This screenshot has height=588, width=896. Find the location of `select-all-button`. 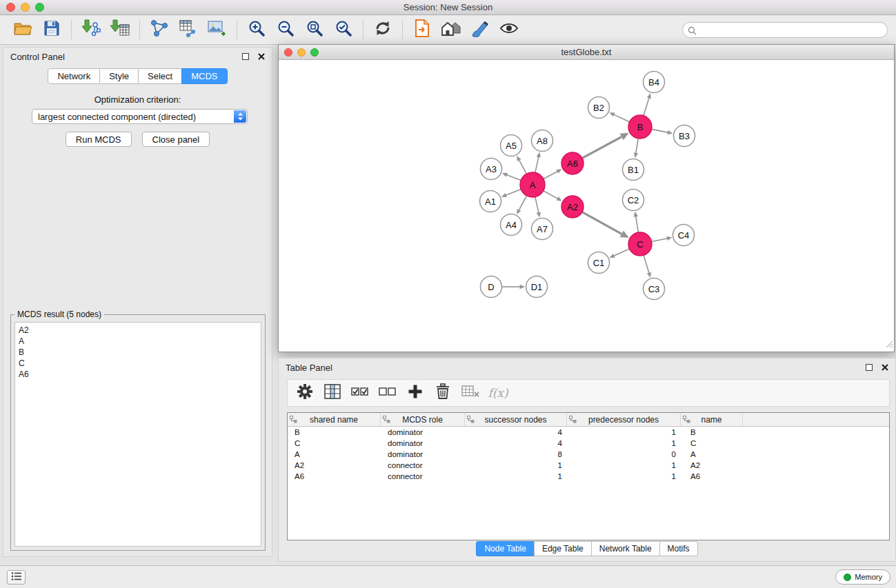

select-all-button is located at coordinates (360, 393).